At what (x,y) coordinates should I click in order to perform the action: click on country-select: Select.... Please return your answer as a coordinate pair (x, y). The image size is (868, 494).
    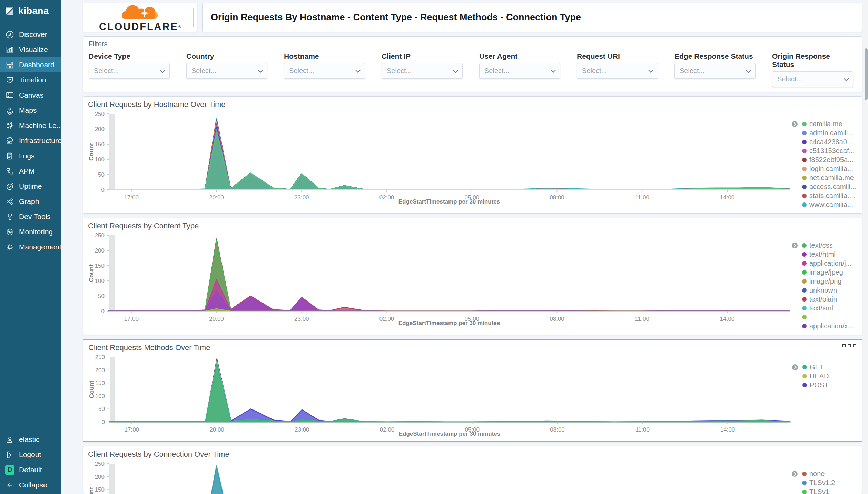
    Looking at the image, I should click on (227, 71).